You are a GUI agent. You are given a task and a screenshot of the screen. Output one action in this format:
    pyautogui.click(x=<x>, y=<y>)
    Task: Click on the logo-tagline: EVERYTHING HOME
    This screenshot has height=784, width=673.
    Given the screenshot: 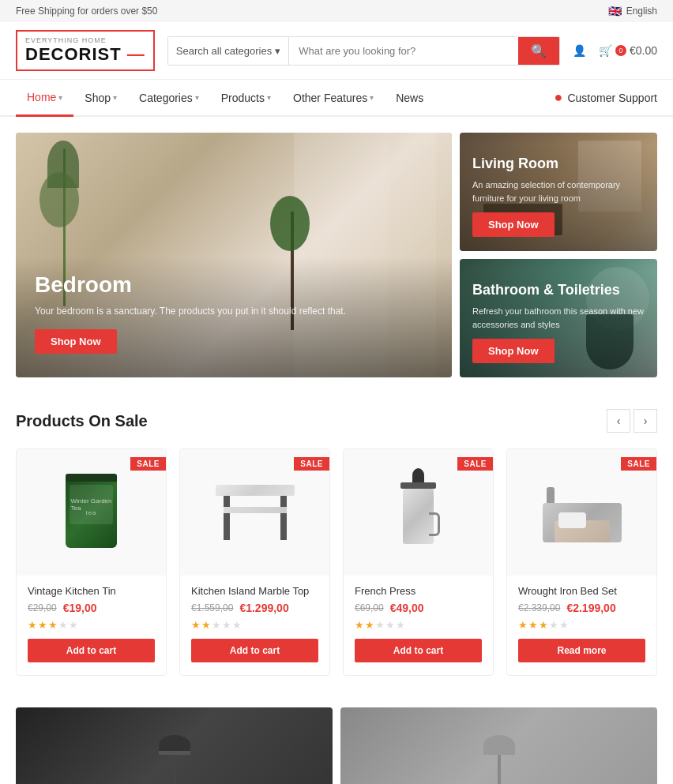 What is the action you would take?
    pyautogui.click(x=85, y=40)
    